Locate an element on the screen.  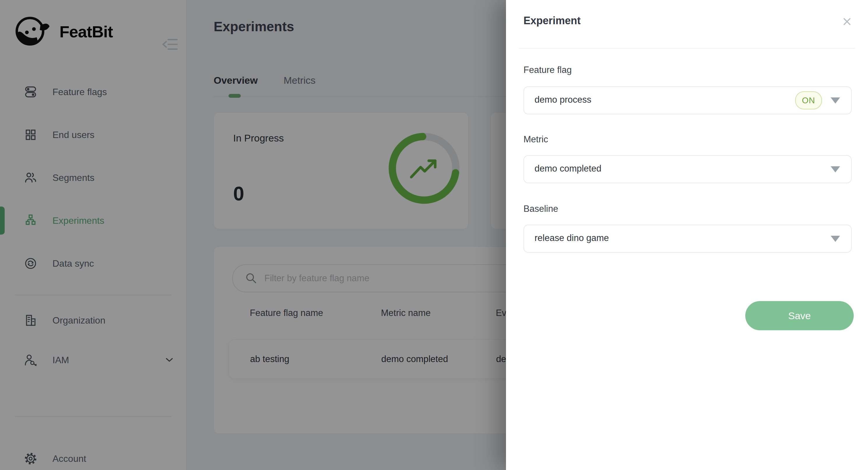
baseline-select: release dino game is located at coordinates (688, 239).